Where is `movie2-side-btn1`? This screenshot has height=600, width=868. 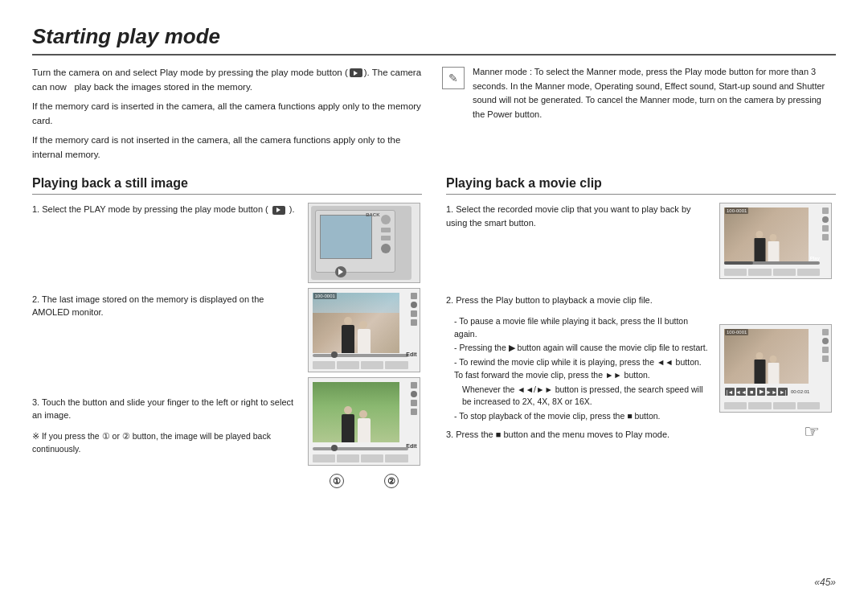
movie2-side-btn1 is located at coordinates (825, 332).